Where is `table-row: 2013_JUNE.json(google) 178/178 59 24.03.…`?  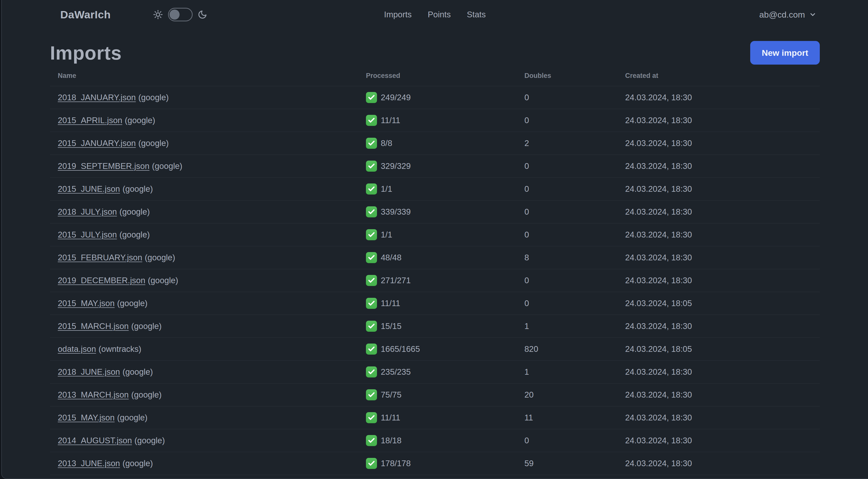 table-row: 2013_JUNE.json(google) 178/178 59 24.03.… is located at coordinates (435, 463).